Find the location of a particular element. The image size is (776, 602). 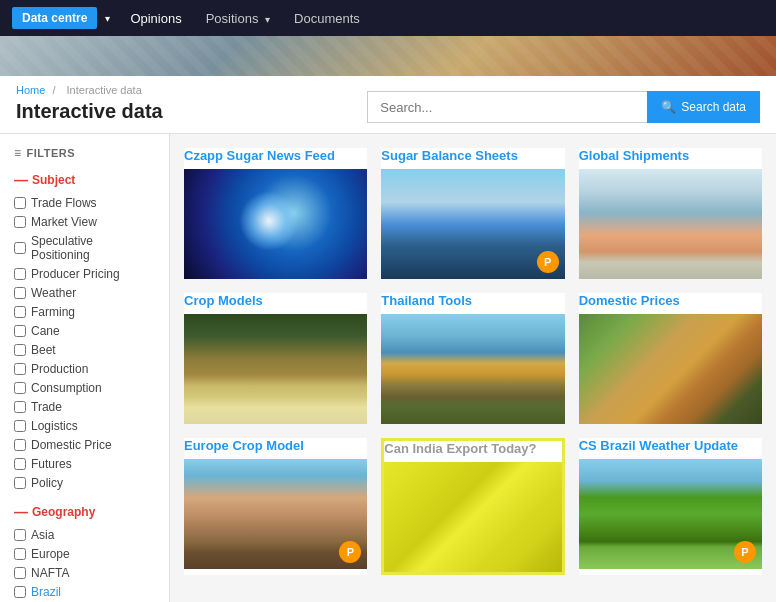

card-thailand-title: Thailand Tools is located at coordinates (472, 300).